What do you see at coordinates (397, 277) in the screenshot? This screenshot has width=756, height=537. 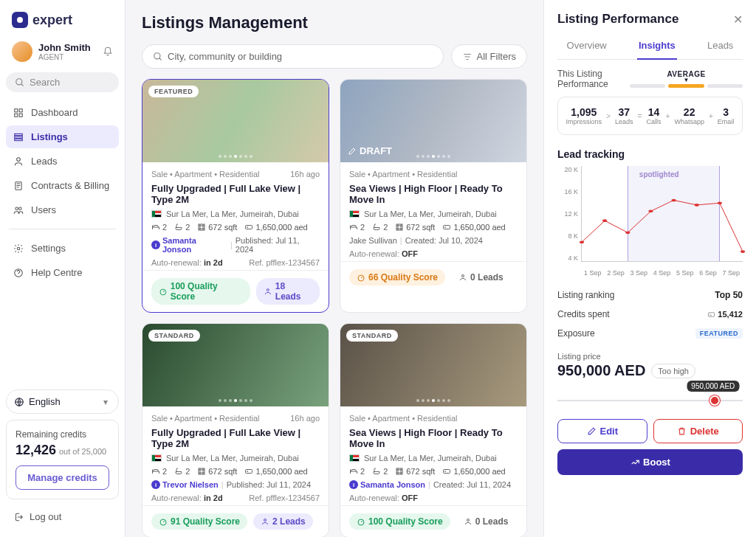 I see `quality-chip: 66 Quality Score` at bounding box center [397, 277].